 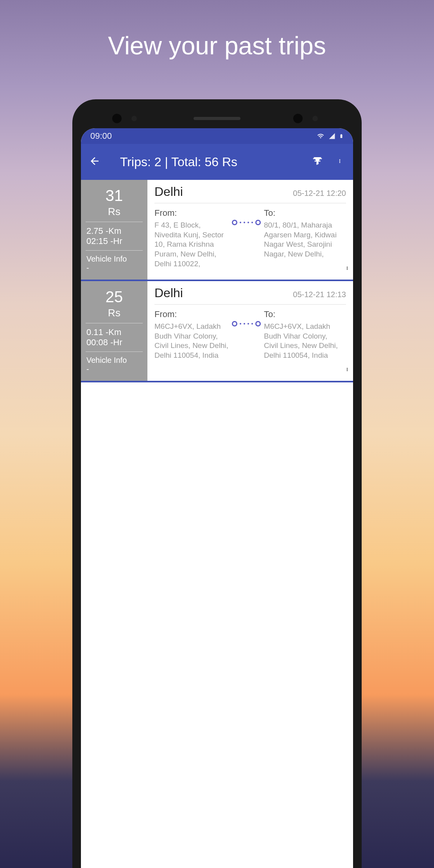 I want to click on overflow-menu-button, so click(x=340, y=162).